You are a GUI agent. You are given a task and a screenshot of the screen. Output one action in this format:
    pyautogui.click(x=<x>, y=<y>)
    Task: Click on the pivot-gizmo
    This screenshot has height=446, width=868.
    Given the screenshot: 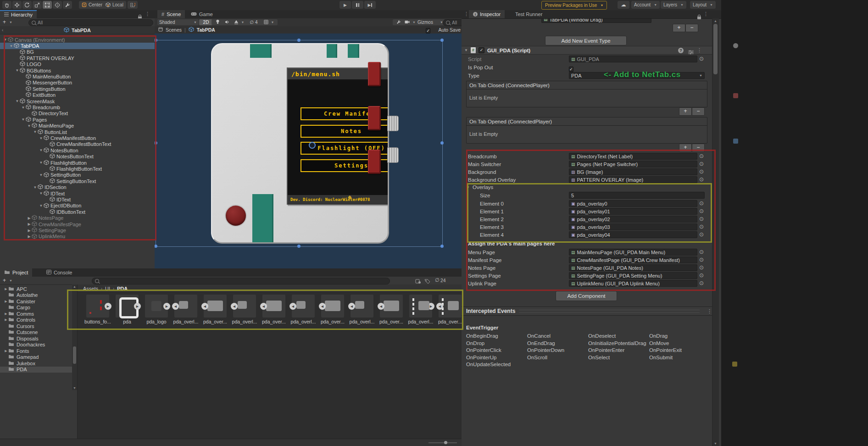 What is the action you would take?
    pyautogui.click(x=312, y=145)
    